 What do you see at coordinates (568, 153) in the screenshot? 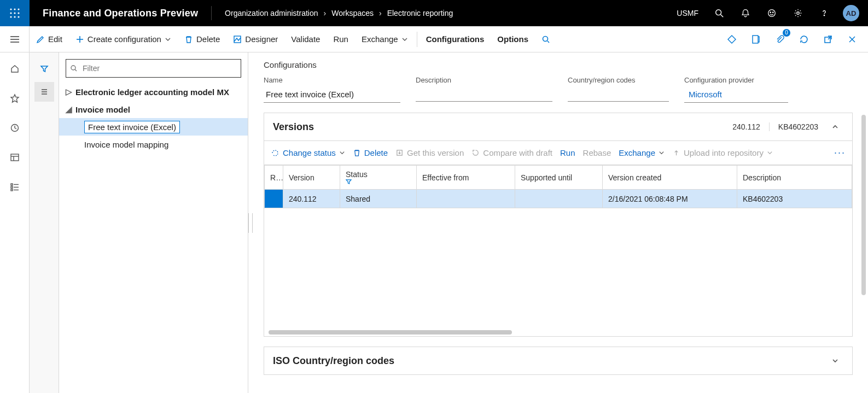
I see `version-run-button: Run` at bounding box center [568, 153].